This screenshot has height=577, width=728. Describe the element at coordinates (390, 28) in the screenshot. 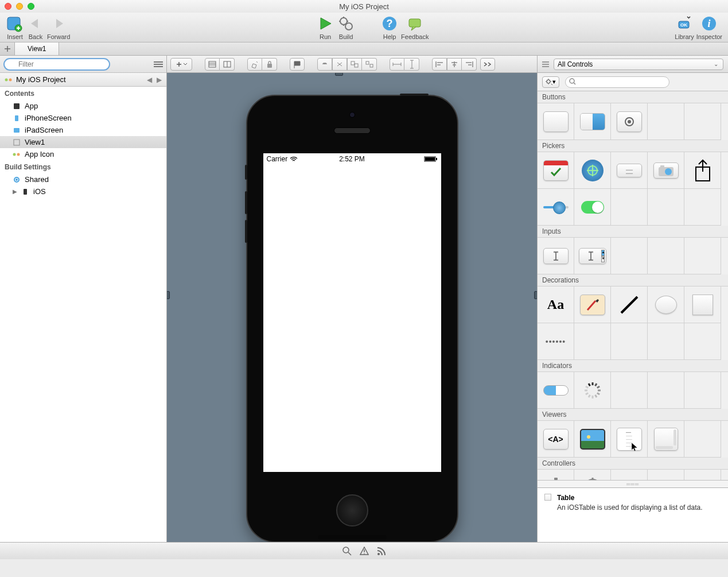

I see `help-button: ? Help` at that location.